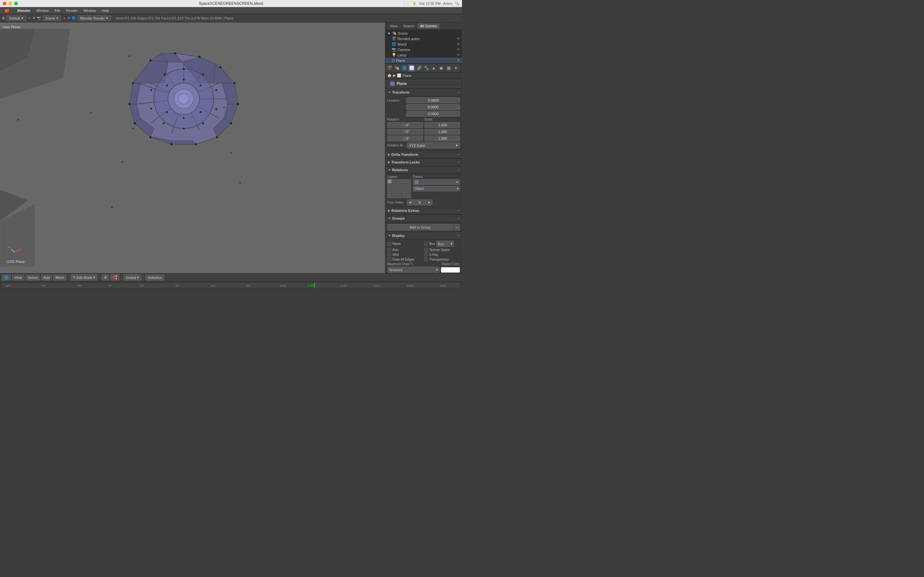 This screenshot has width=924, height=577. Describe the element at coordinates (18, 278) in the screenshot. I see `view-btn: View` at that location.